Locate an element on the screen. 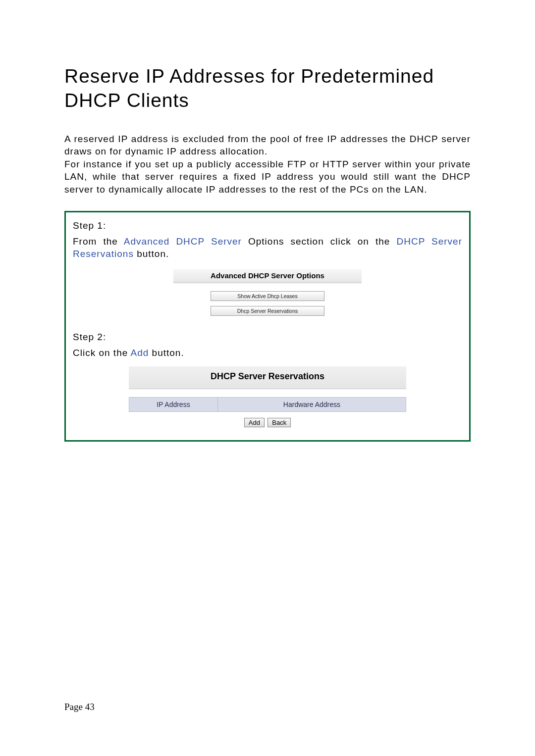 This screenshot has width=535, height=756. step-1-prefix: From the is located at coordinates (98, 242).